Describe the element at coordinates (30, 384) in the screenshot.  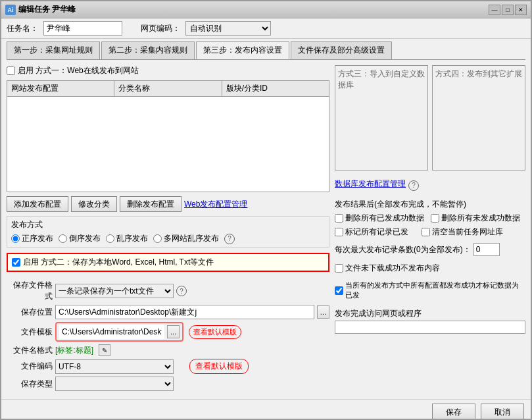
I see `save-type-label: 保存类型` at that location.